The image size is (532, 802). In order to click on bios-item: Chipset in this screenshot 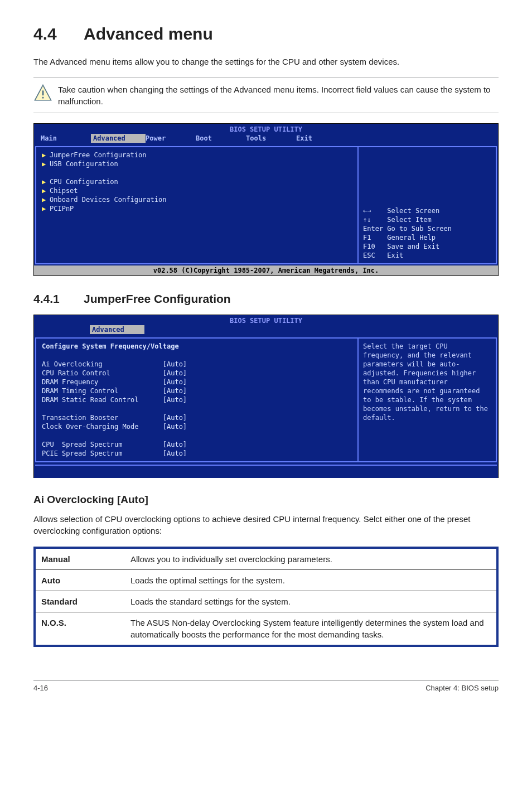, I will do `click(64, 191)`.